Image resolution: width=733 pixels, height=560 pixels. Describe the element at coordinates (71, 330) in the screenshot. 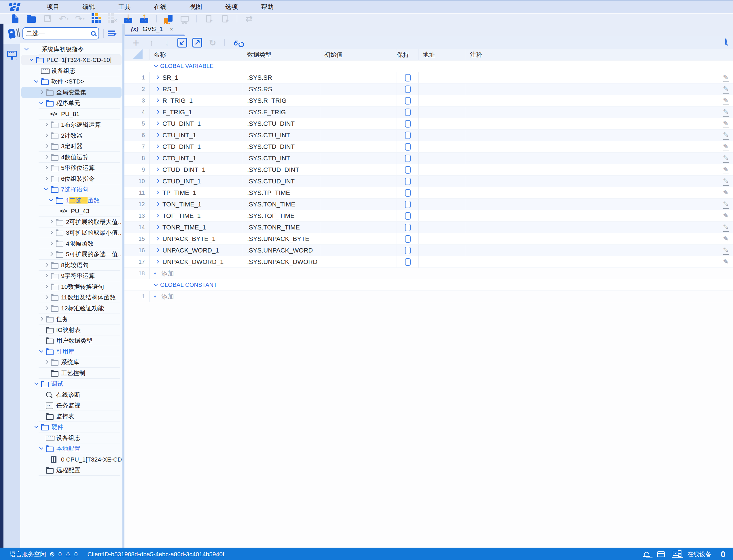

I see `tree-item: IO映射表` at that location.